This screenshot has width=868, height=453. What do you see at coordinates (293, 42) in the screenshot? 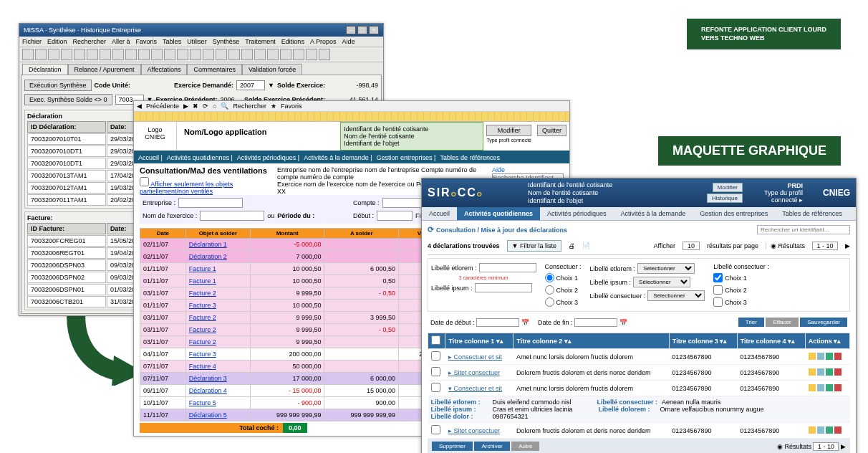
I see `menu-item: Editions` at bounding box center [293, 42].